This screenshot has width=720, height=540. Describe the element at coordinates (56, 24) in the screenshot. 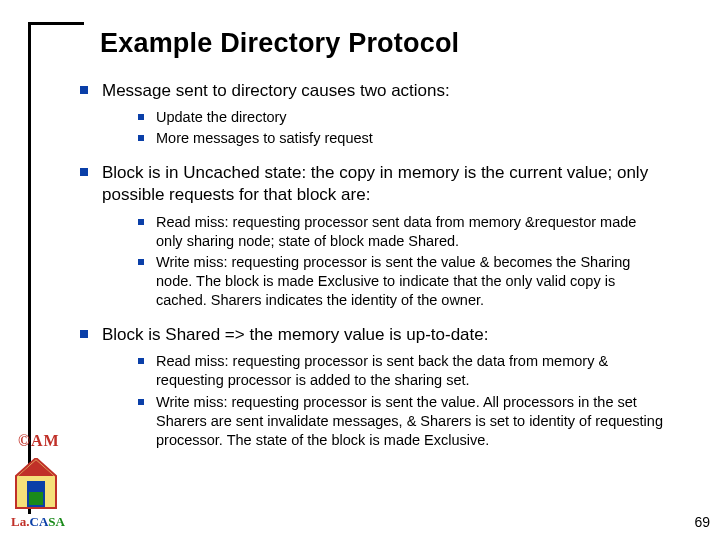

I see `corner-rule-top` at that location.